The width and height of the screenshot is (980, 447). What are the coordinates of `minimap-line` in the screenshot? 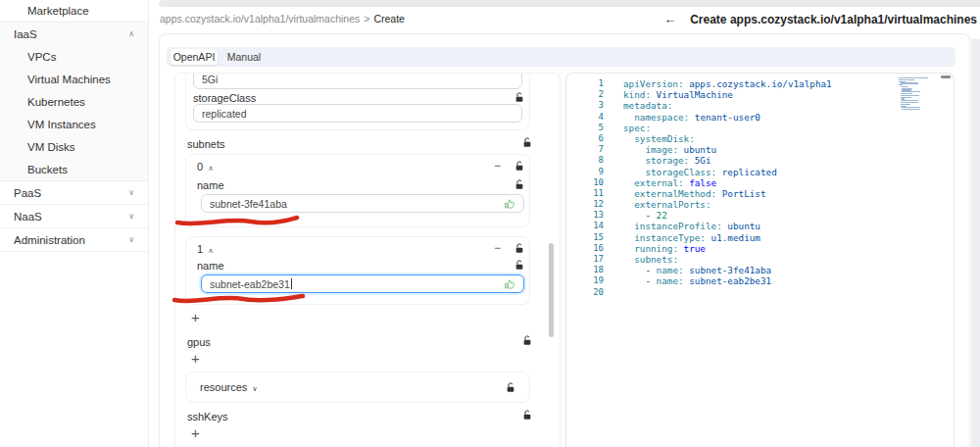 It's located at (909, 82).